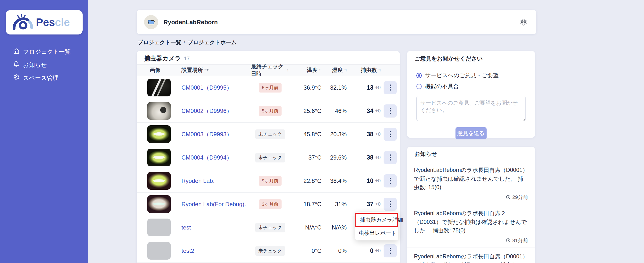  I want to click on column-header-humidity: 湿度↑↓, so click(334, 70).